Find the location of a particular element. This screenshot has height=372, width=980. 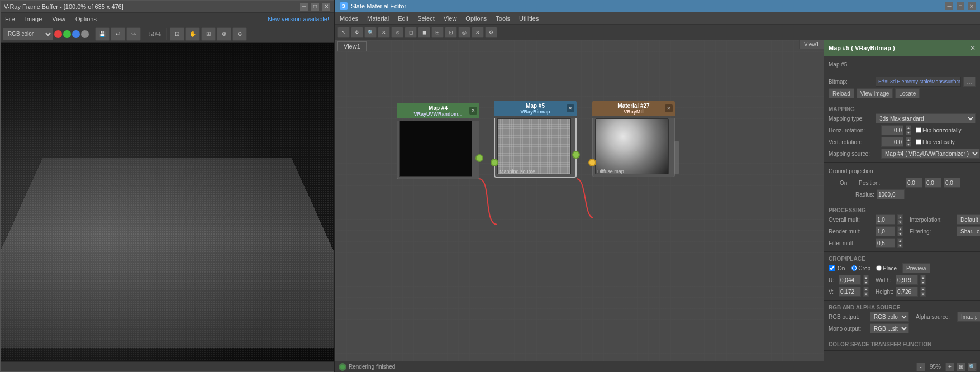

filter-mult-down: ▼ is located at coordinates (900, 246).